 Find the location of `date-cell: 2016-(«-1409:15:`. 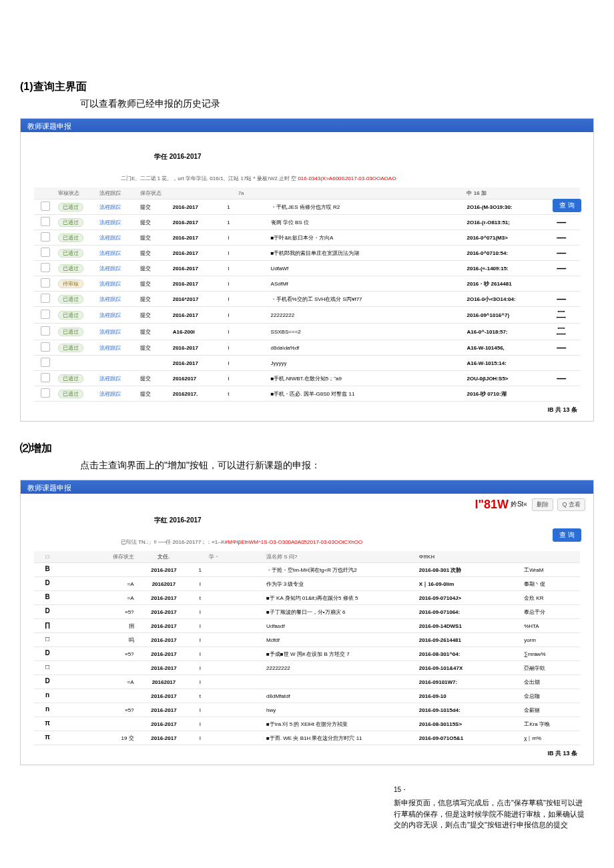

date-cell: 2016-(«-1409:15: is located at coordinates (510, 268).